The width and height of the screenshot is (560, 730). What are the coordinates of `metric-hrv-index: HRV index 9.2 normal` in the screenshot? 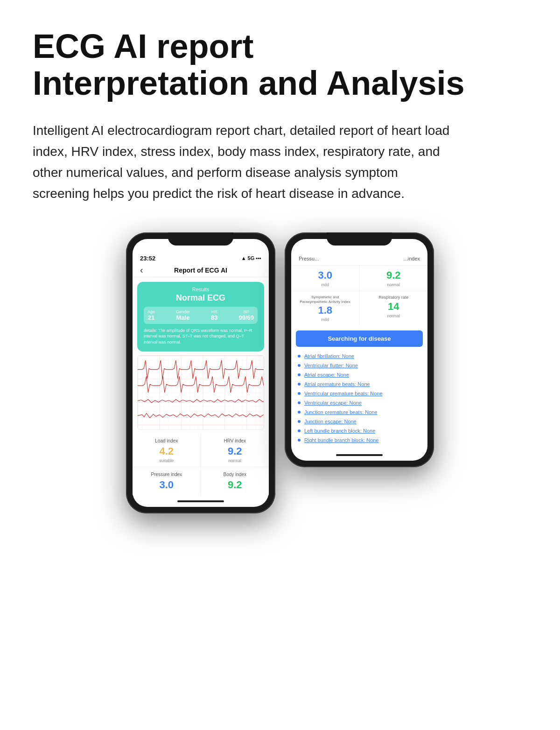 It's located at (235, 450).